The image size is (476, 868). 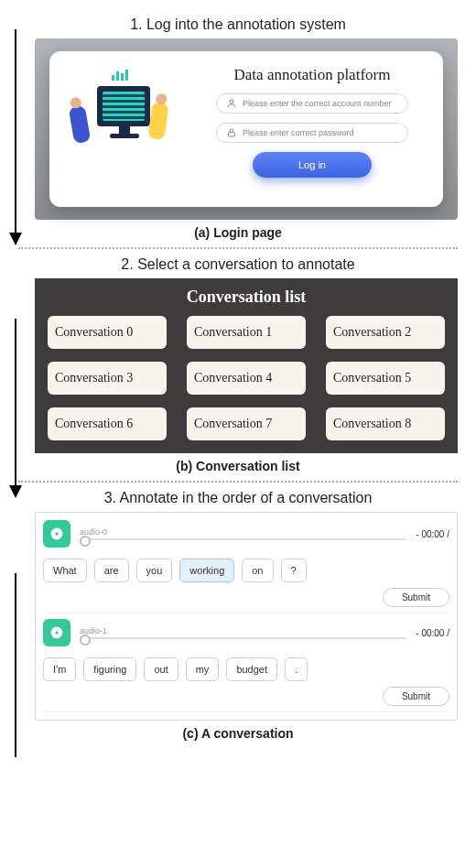 What do you see at coordinates (294, 570) in the screenshot?
I see `word-token: ?` at bounding box center [294, 570].